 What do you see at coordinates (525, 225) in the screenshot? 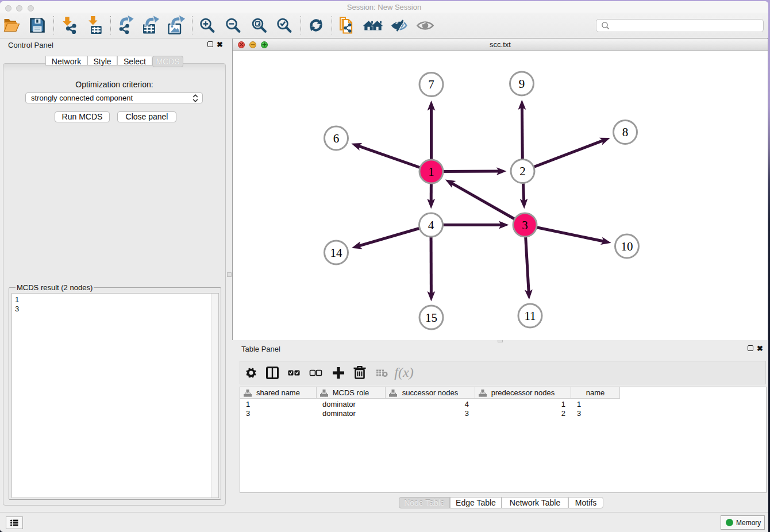
I see `svg-text: 3` at bounding box center [525, 225].